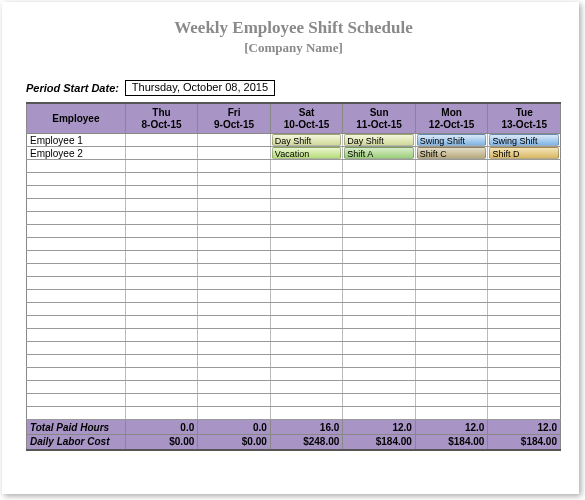 The width and height of the screenshot is (585, 500). What do you see at coordinates (380, 154) in the screenshot?
I see `shift-cell: Shift A` at bounding box center [380, 154].